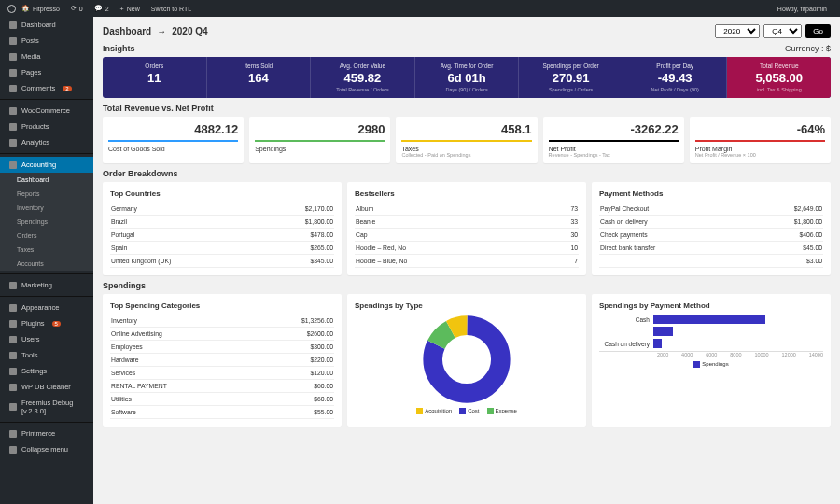  I want to click on year-select: 2020, so click(737, 32).